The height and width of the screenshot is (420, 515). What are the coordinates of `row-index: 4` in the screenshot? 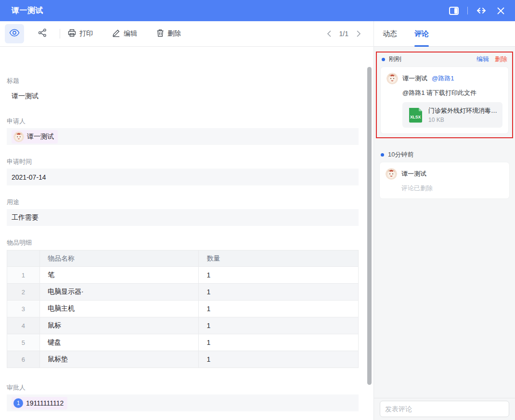 It's located at (24, 326).